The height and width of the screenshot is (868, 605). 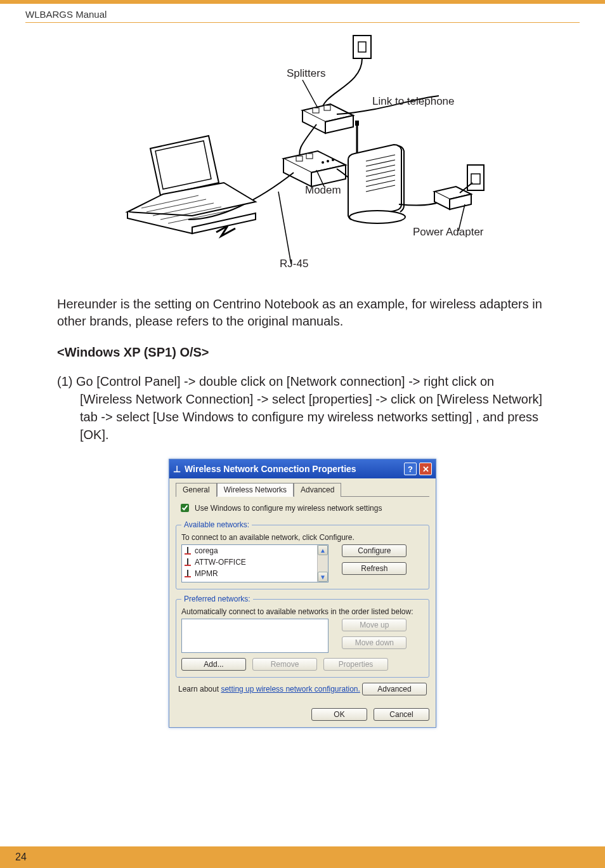 What do you see at coordinates (302, 353) in the screenshot?
I see `section-heading: <Windows XP (SP1) O/S>` at bounding box center [302, 353].